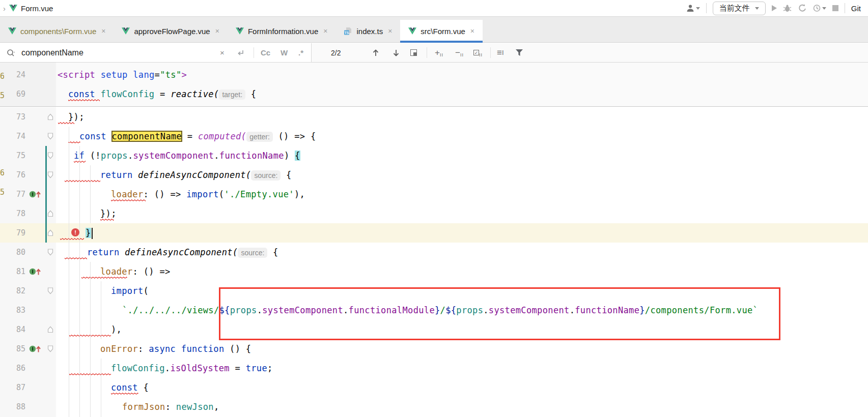  I want to click on parameter-hint: getter:, so click(260, 137).